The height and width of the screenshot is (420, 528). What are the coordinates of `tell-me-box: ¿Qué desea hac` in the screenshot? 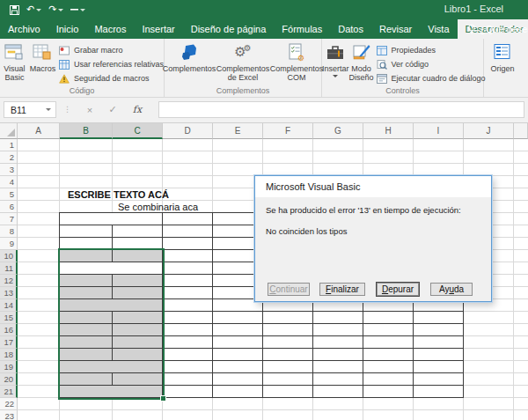 It's located at (498, 29).